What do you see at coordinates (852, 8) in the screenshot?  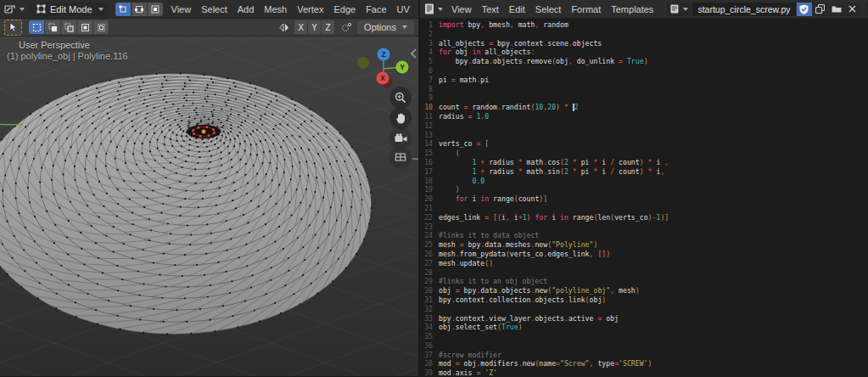 I see `close-icon` at bounding box center [852, 8].